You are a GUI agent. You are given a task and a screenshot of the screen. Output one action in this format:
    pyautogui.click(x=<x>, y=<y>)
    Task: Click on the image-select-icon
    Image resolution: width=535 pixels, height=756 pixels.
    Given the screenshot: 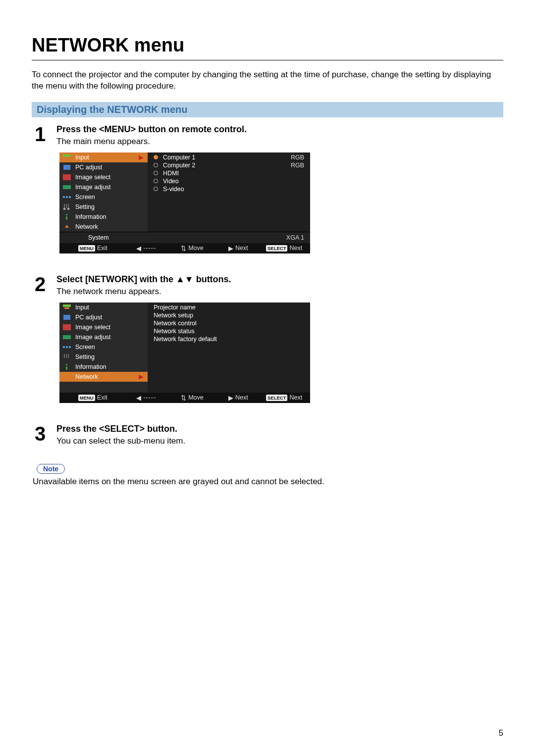 What is the action you would take?
    pyautogui.click(x=67, y=177)
    